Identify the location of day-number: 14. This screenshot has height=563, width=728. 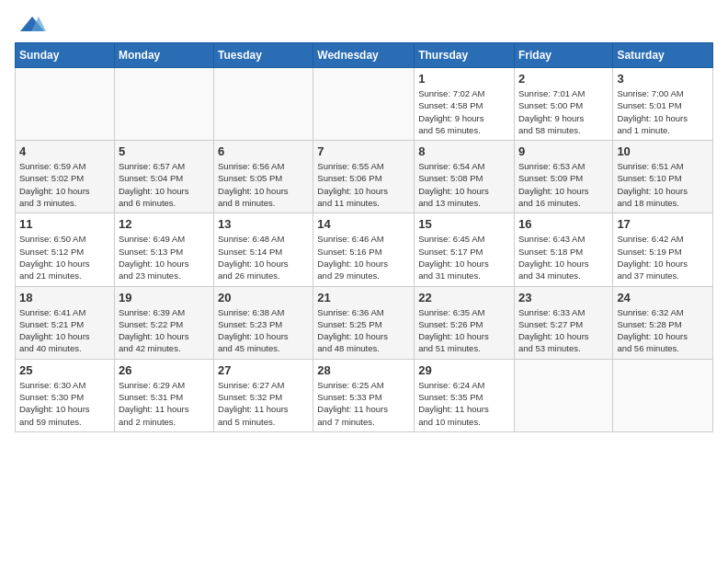
(364, 224).